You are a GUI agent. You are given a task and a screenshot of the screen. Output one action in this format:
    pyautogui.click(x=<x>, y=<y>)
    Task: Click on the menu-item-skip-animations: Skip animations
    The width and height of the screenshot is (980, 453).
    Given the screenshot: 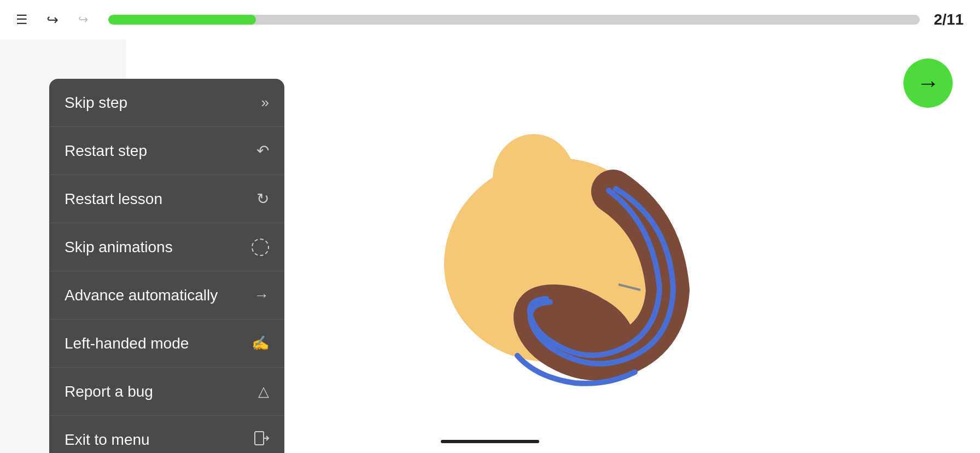 What is the action you would take?
    pyautogui.click(x=167, y=247)
    